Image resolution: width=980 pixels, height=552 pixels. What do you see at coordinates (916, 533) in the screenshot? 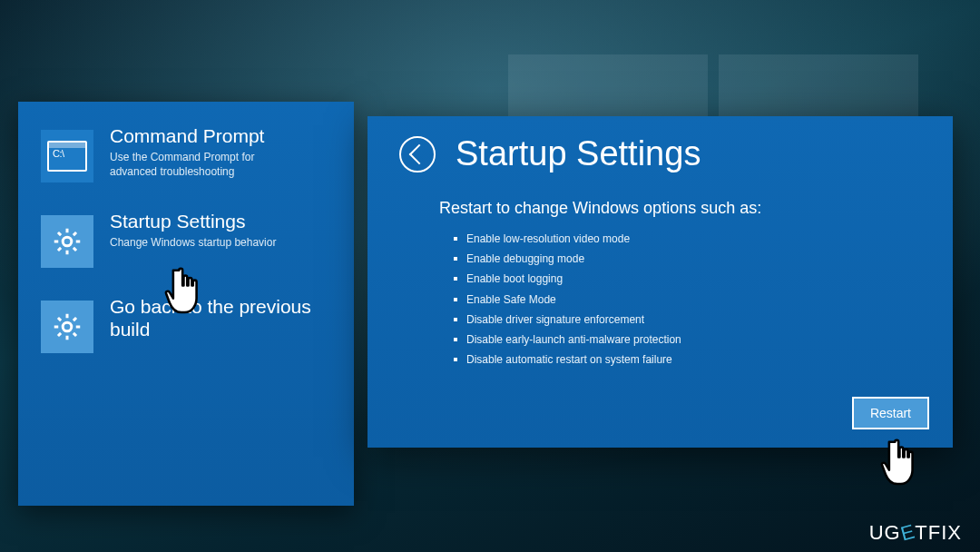
I see `watermark: UGETFIX` at bounding box center [916, 533].